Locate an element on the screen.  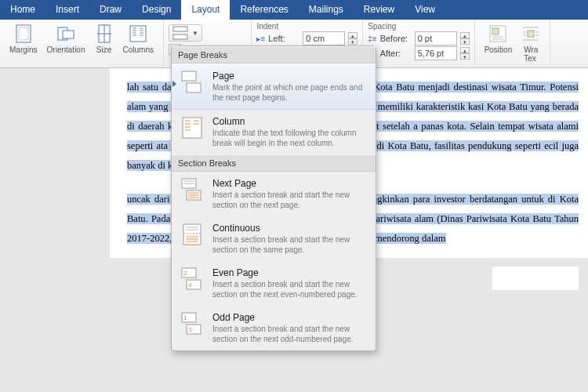
group-page-setup: Margins Orientation Size Columns is located at coordinates (82, 44).